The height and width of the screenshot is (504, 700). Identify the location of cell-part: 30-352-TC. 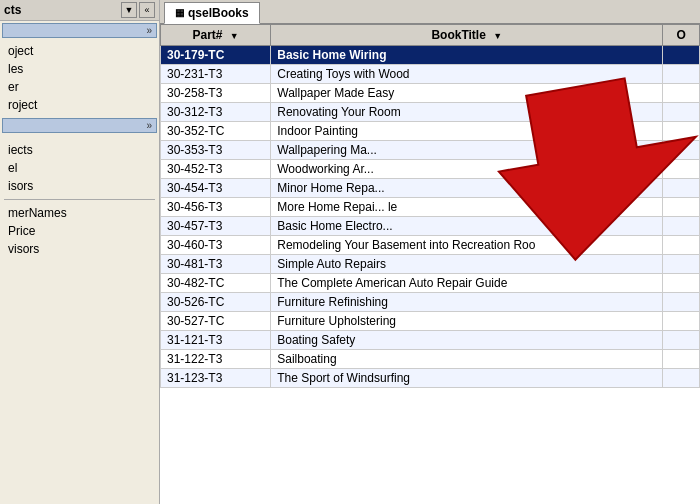
(216, 132).